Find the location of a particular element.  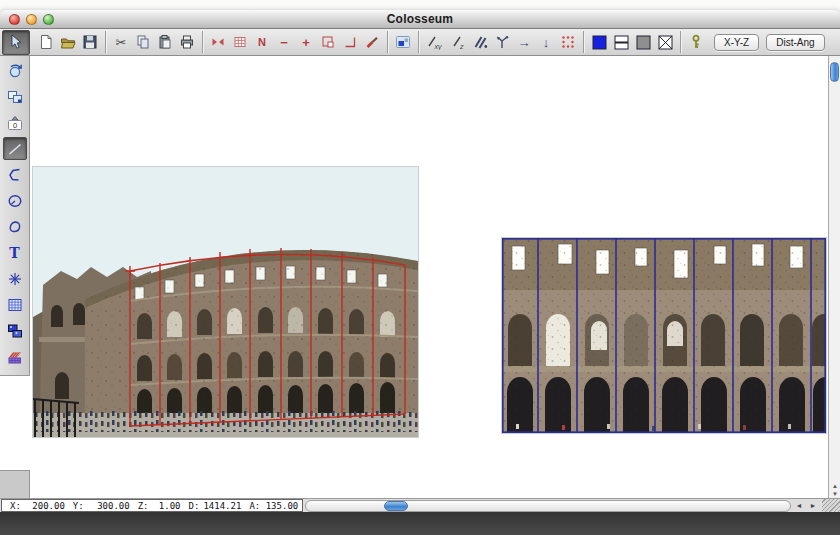

slash-xy-icon: xy is located at coordinates (435, 42).